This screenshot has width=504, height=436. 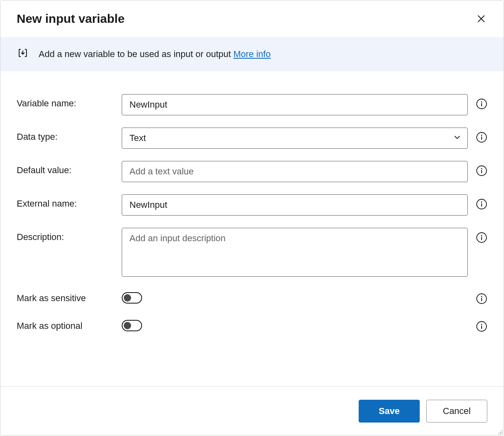 What do you see at coordinates (135, 54) in the screenshot?
I see `banner-message: Add a new variable to be used as input o…` at bounding box center [135, 54].